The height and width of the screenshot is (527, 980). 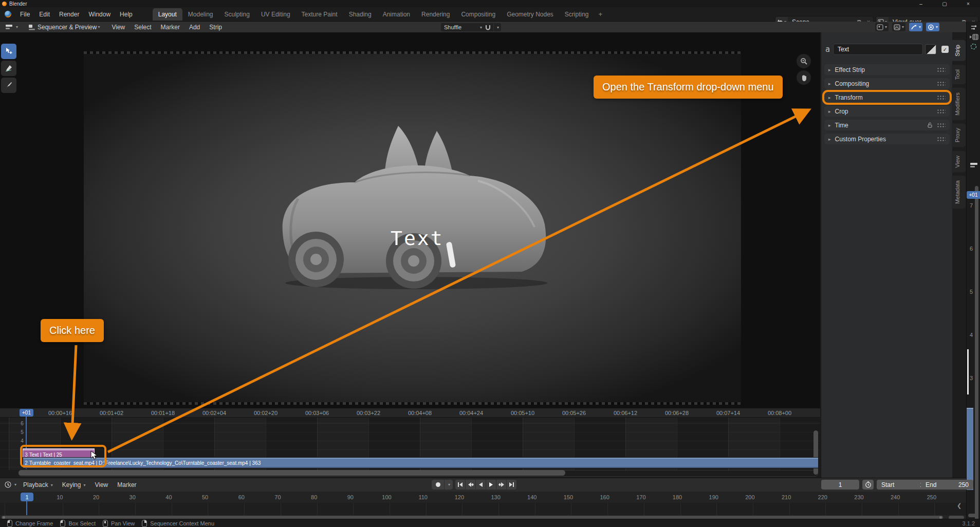 What do you see at coordinates (38, 485) in the screenshot?
I see `timeline-menu-item: Playback` at bounding box center [38, 485].